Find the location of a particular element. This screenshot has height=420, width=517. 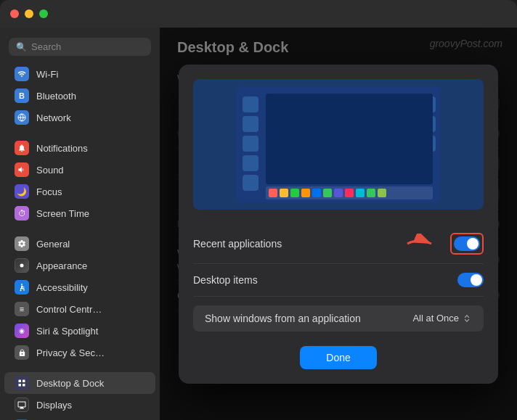

sidebar-item-label: Control Centr… is located at coordinates (69, 309).